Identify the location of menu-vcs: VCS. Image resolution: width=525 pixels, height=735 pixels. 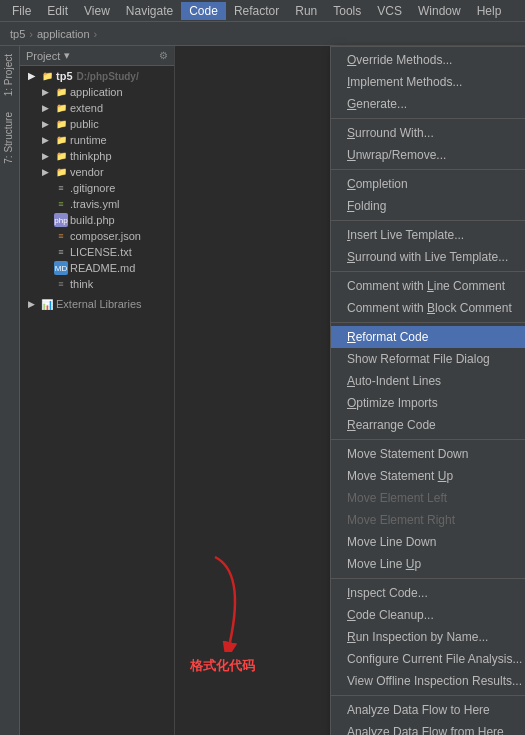
(390, 11).